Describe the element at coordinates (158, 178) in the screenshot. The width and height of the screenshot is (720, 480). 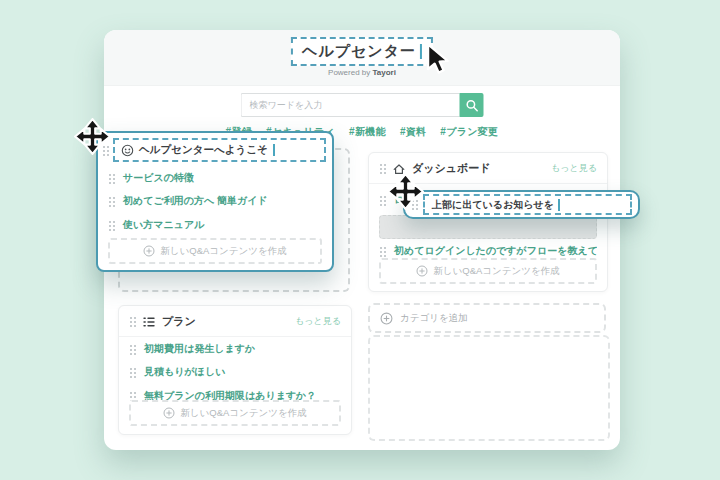
I see `qa-item-label: サービスの特徴` at that location.